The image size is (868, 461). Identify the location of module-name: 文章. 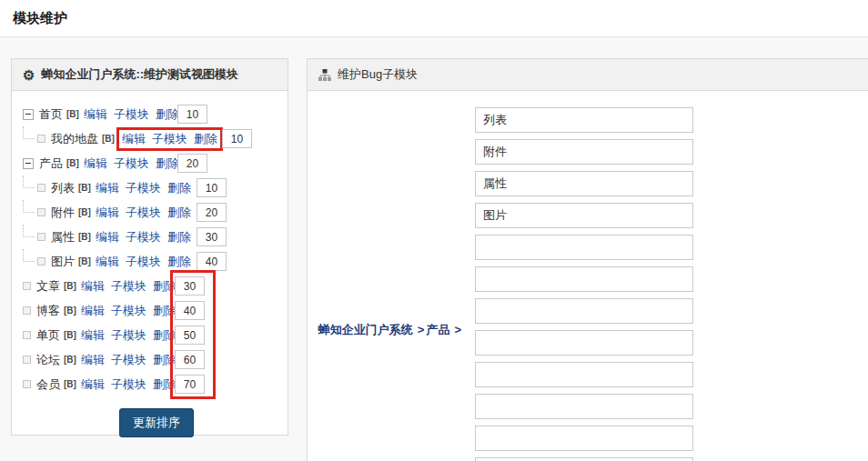
(48, 286).